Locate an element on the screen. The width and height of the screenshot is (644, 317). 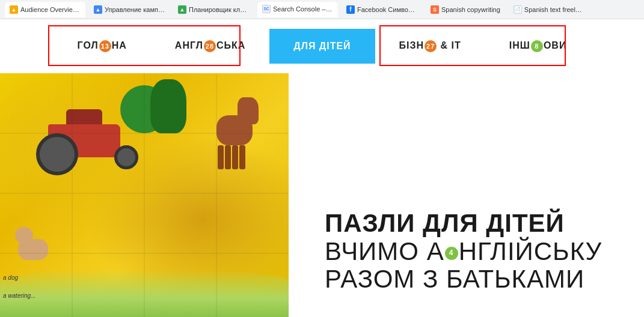
nav-item-biznes: БІЗН27 & IT is located at coordinates (431, 46).